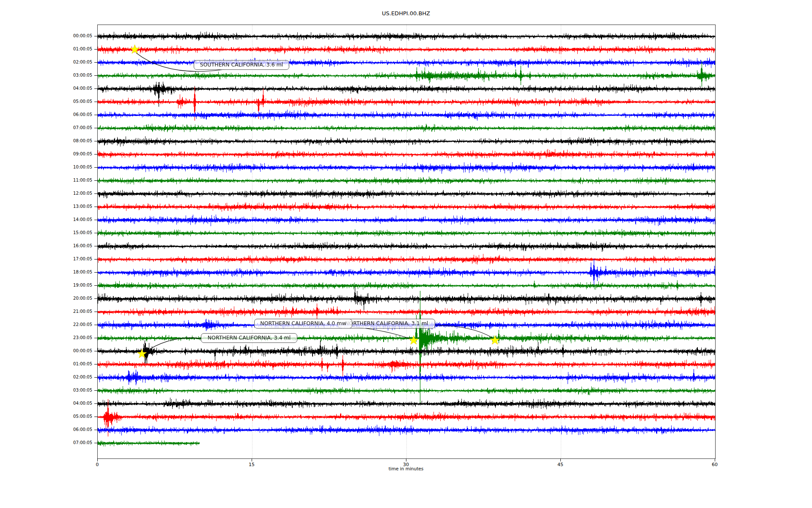 The height and width of the screenshot is (508, 812). Describe the element at coordinates (46, 141) in the screenshot. I see `row-label: 08:00:05` at that location.